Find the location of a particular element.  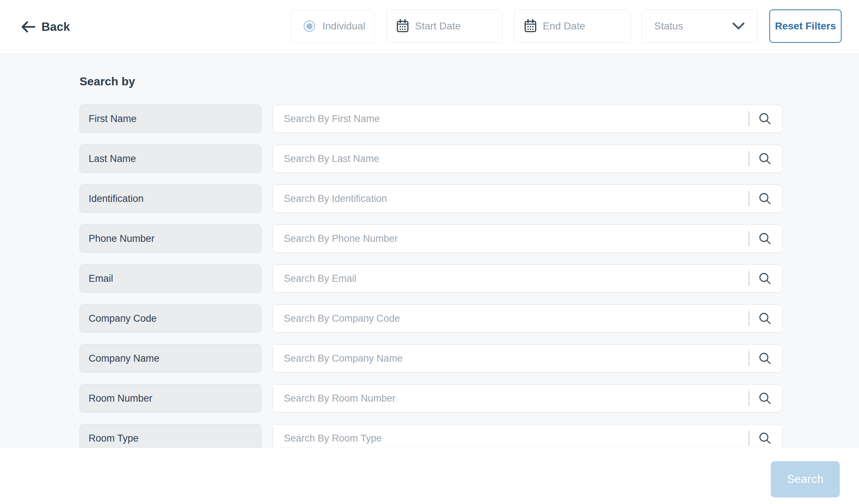

end-date-picker: End Date is located at coordinates (572, 26).